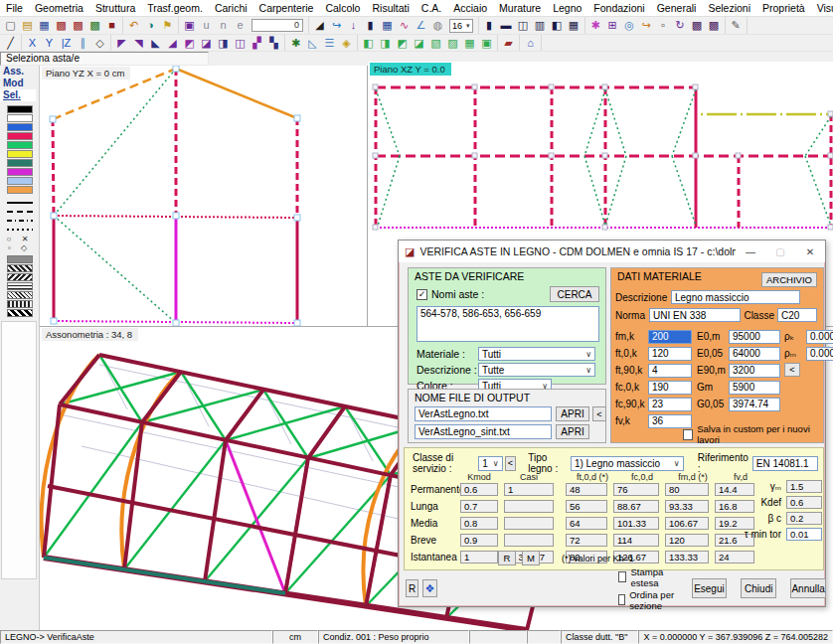 This screenshot has height=644, width=833. Describe the element at coordinates (490, 463) in the screenshot. I see `classe-servizio-select: 1∨` at that location.